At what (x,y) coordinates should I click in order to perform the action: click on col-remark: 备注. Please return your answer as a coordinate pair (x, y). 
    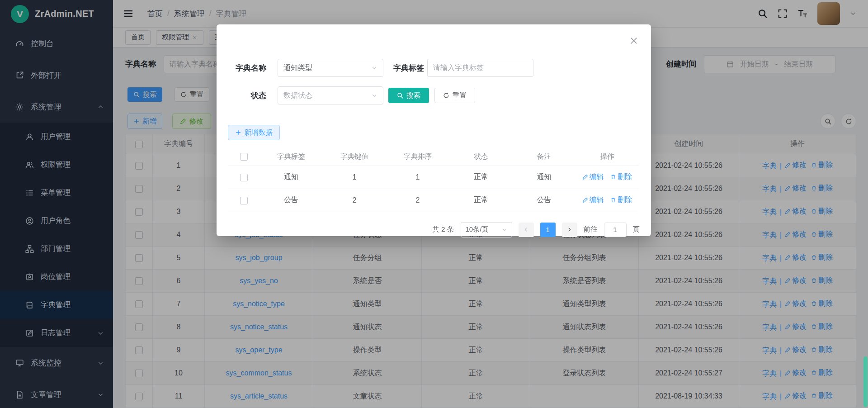
    Looking at the image, I should click on (544, 157).